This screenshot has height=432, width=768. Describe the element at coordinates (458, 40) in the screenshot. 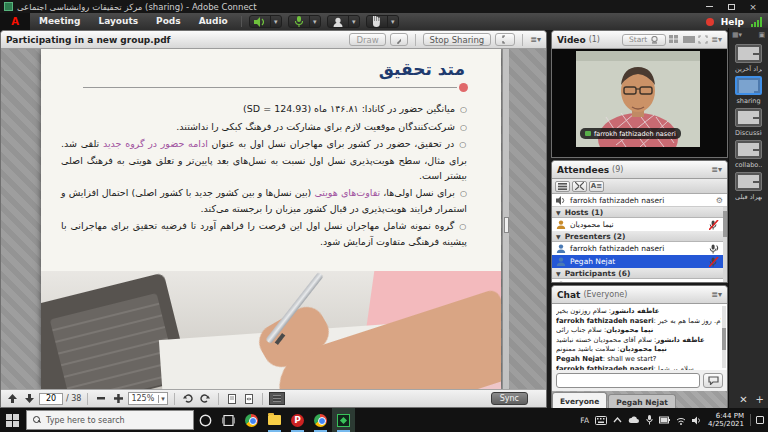

I see `stop-sharing-button: Stop Sharing` at that location.